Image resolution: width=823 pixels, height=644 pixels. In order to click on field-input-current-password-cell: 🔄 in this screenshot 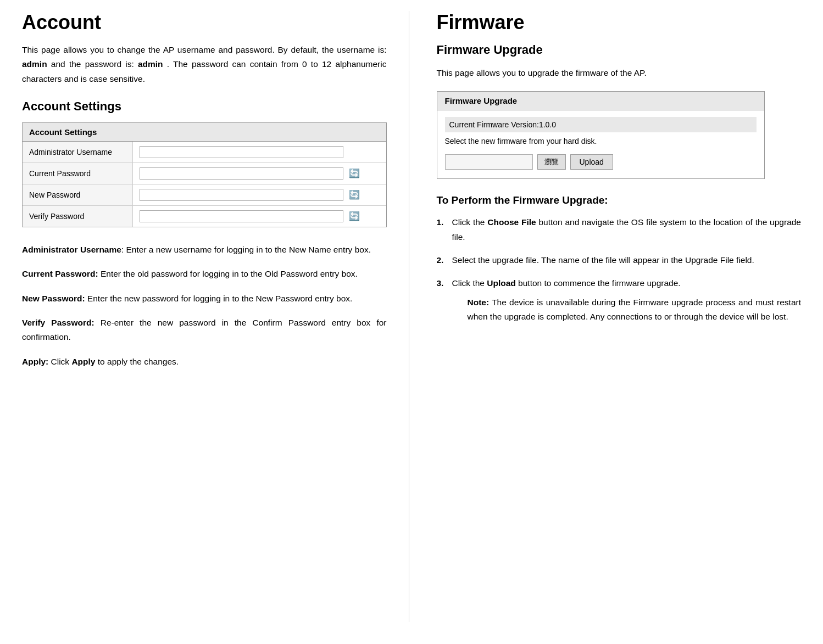, I will do `click(259, 173)`.